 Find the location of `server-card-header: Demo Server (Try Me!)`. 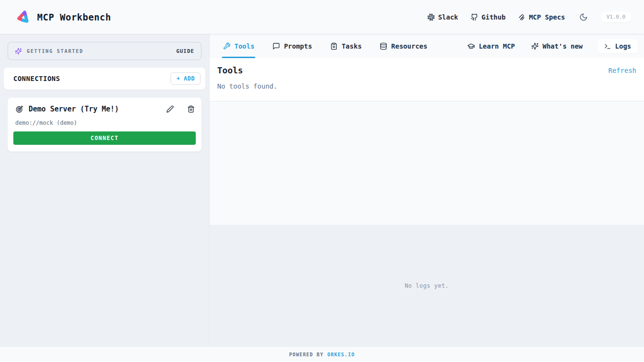

server-card-header: Demo Server (Try Me!) is located at coordinates (105, 109).